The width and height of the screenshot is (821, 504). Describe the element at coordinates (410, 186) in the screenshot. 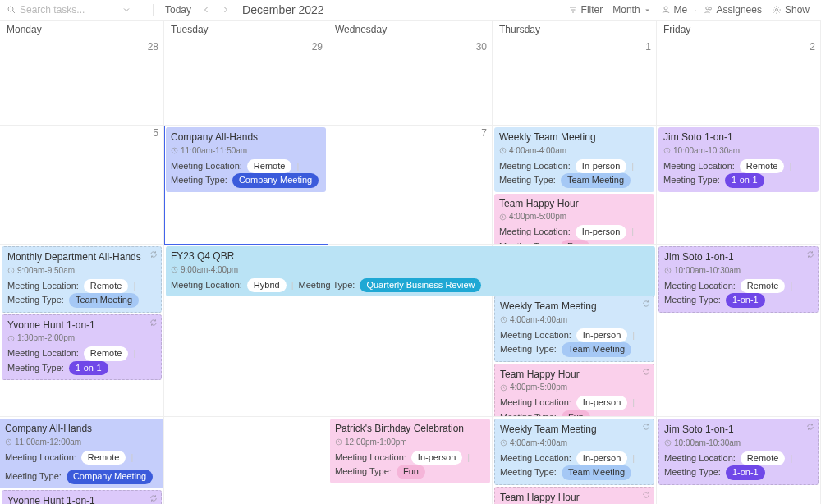

I see `cell-7: 7` at that location.